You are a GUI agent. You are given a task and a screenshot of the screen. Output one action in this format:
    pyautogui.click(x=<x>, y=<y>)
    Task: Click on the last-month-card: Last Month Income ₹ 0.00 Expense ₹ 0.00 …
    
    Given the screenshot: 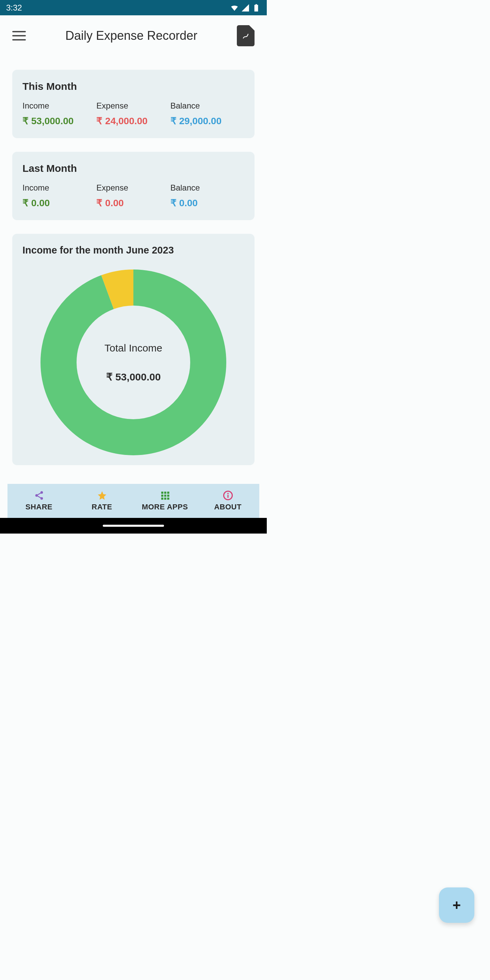 What is the action you would take?
    pyautogui.click(x=133, y=186)
    